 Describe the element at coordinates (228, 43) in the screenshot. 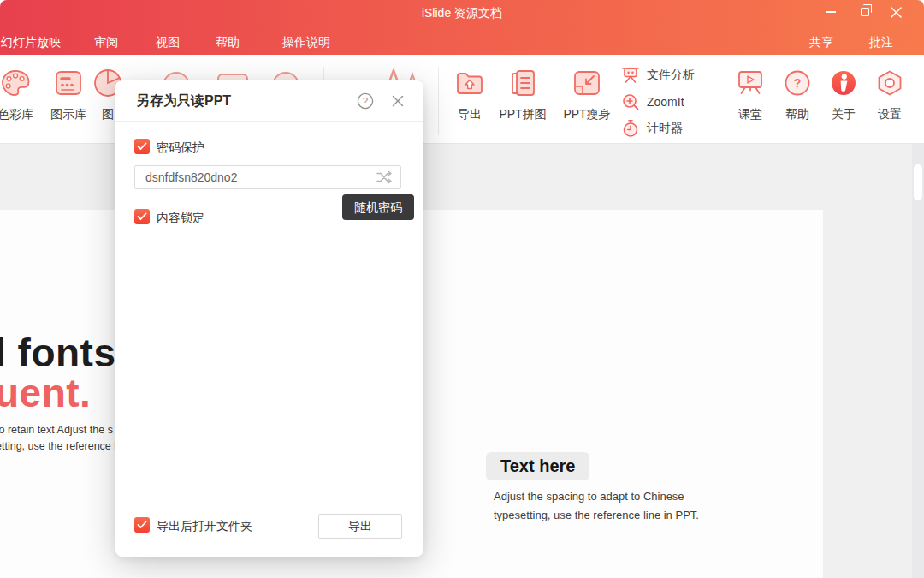

I see `menu-help: 帮助` at that location.